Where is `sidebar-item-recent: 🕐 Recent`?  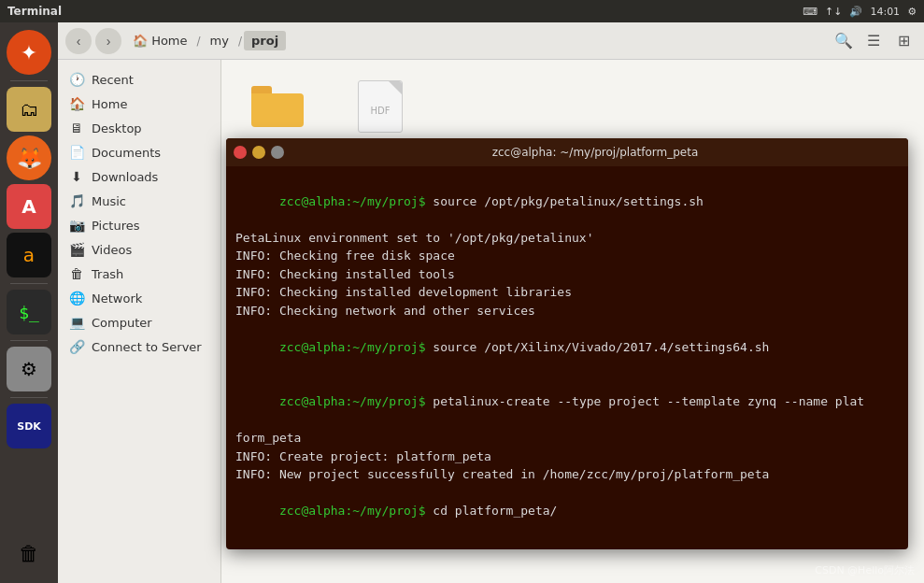
sidebar-item-recent: 🕐 Recent is located at coordinates (139, 79).